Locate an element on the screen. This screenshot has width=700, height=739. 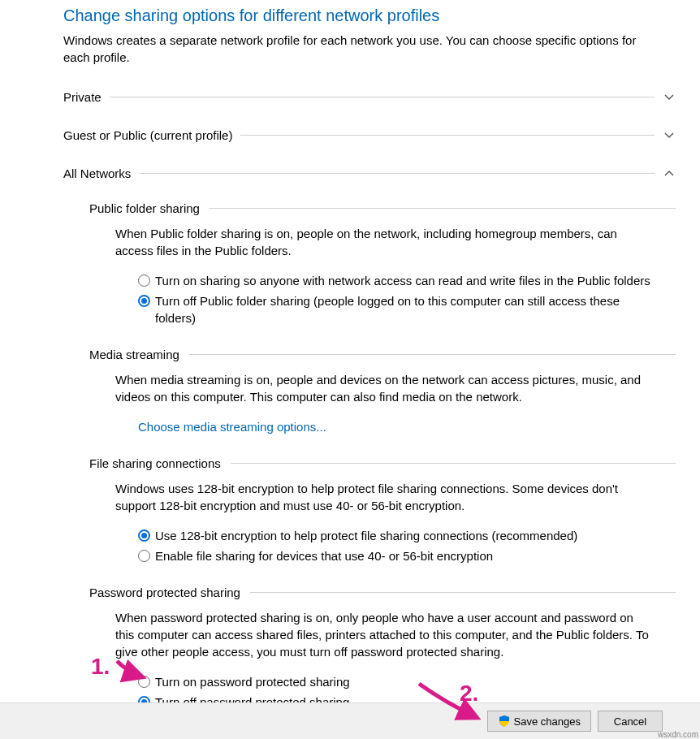
chevron-up-icon is located at coordinates (669, 174).